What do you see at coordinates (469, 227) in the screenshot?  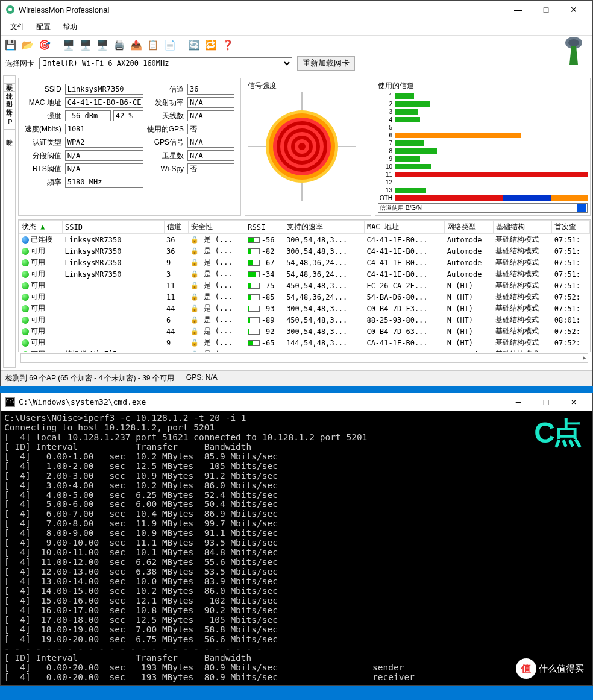 I see `col-net: 网络类型` at bounding box center [469, 227].